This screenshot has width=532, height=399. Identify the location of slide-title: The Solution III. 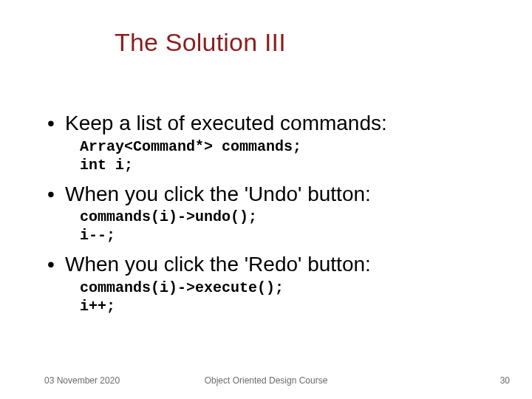
(200, 43).